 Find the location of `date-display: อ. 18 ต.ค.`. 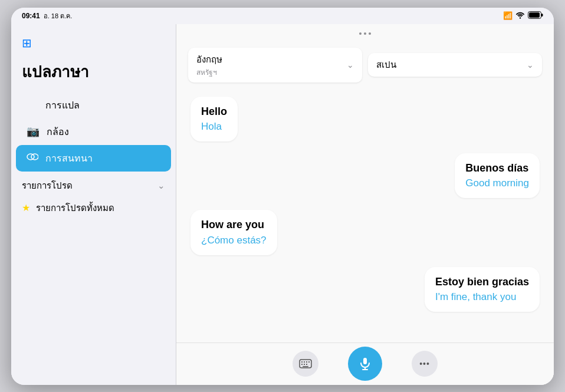

date-display: อ. 18 ต.ค. is located at coordinates (58, 16).